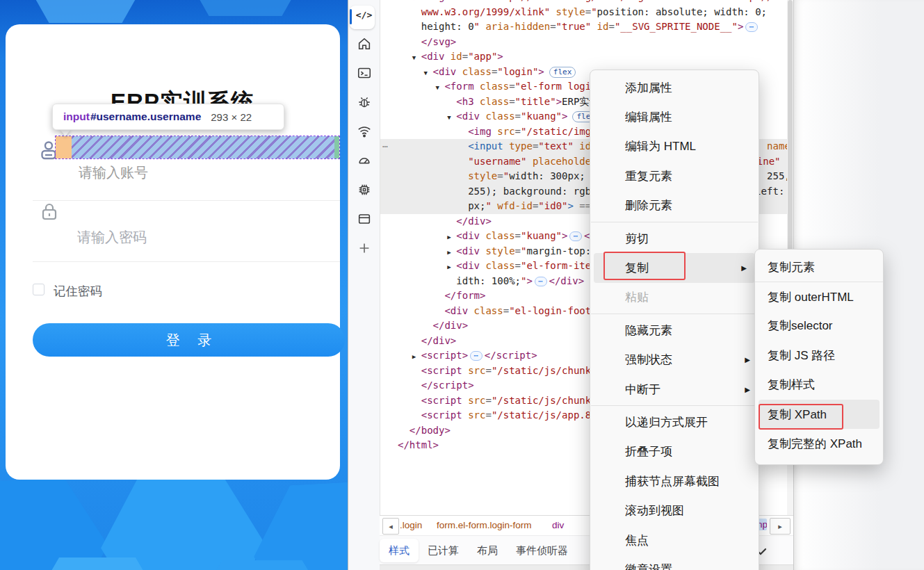 The width and height of the screenshot is (924, 570). Describe the element at coordinates (245, 8) in the screenshot. I see `hexagon-decor` at that location.